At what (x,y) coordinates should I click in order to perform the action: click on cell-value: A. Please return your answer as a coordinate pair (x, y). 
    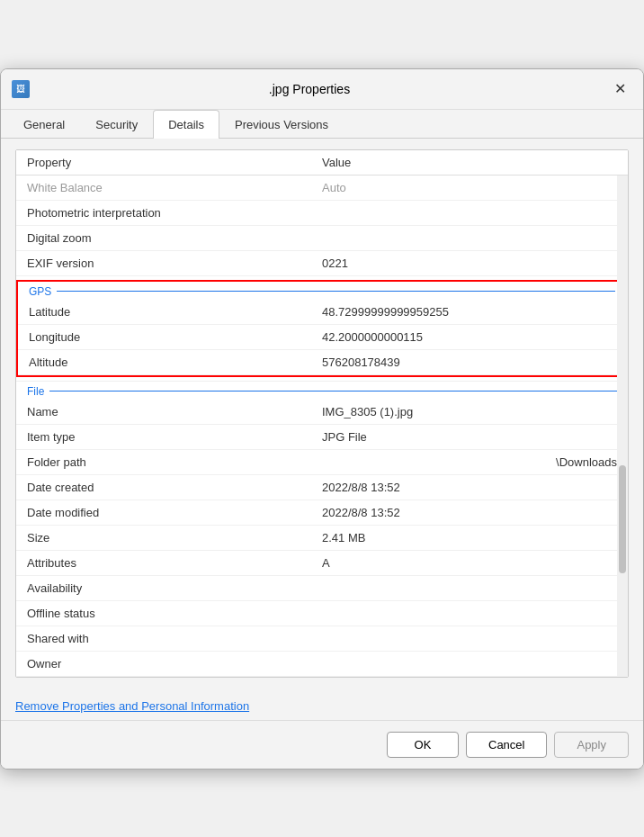
    Looking at the image, I should click on (470, 563).